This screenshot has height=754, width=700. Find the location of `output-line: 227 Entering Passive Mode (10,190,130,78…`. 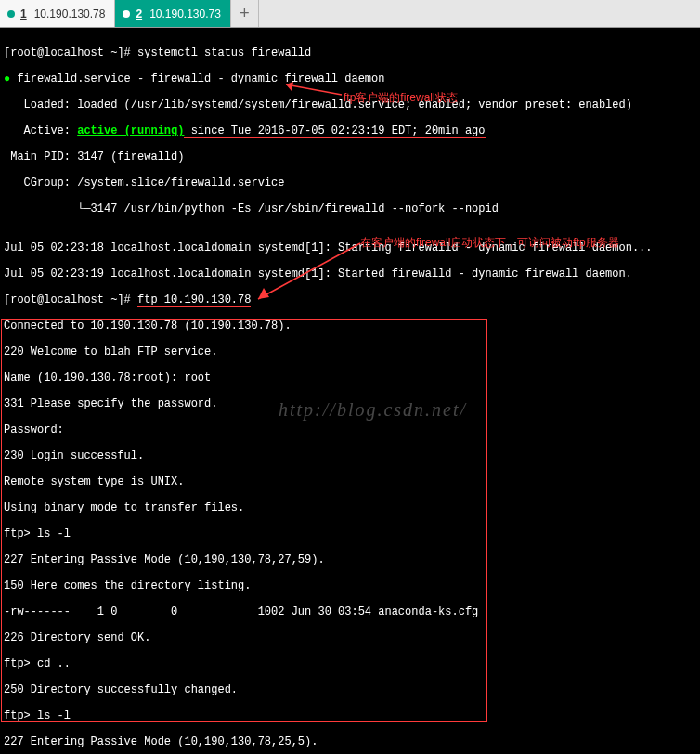

output-line: 227 Entering Passive Mode (10,190,130,78… is located at coordinates (350, 742).